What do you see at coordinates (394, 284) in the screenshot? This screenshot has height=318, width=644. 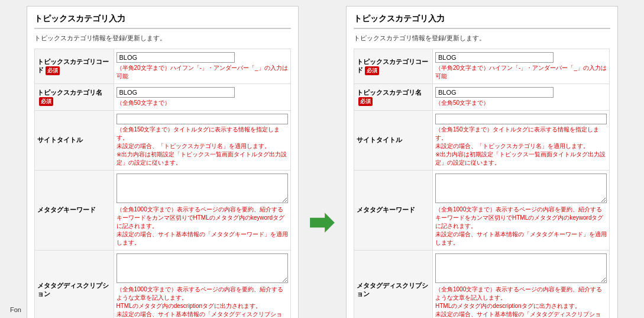 I see `field-label-meta-desc-r: メタタグディスクリプション` at bounding box center [394, 284].